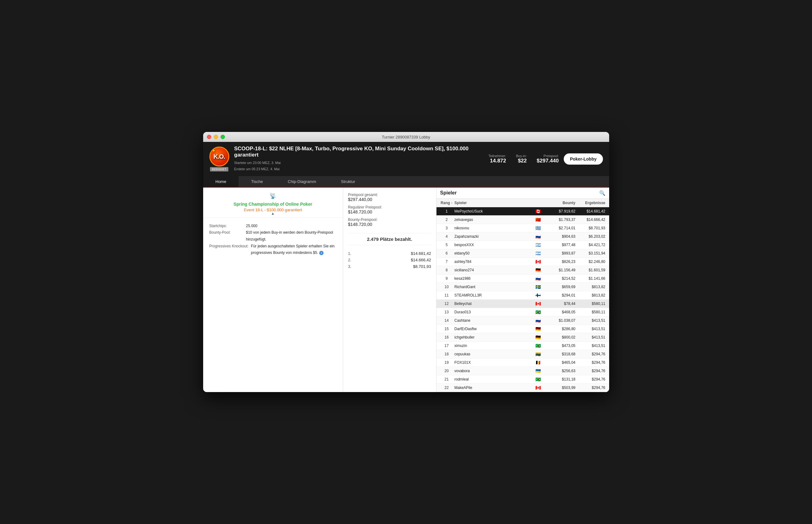 Image resolution: width=812 pixels, height=524 pixels. I want to click on window-title: Turnier 2890087339 Lobby, so click(406, 137).